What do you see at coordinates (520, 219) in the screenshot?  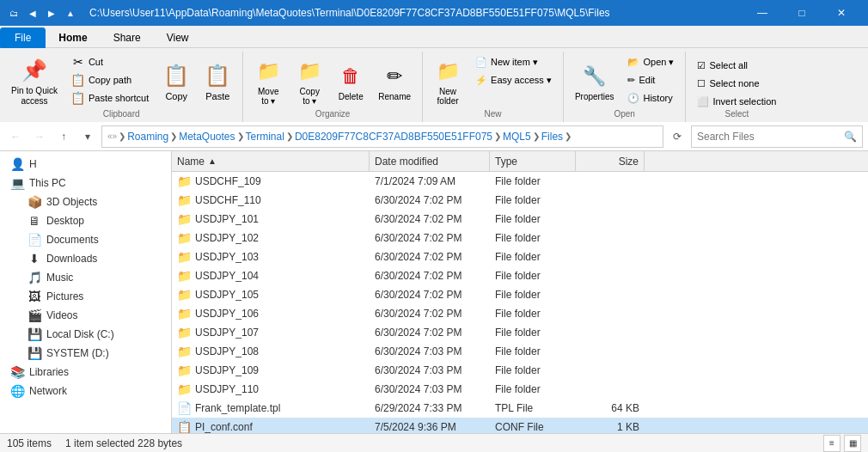 I see `table-row: 📁USDJPY_1016/30/2024 7:02 PMFile folder` at bounding box center [520, 219].